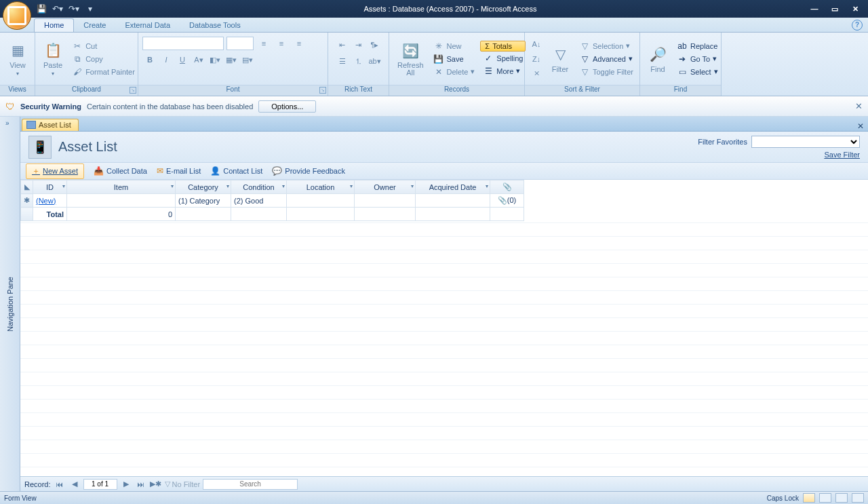 Image resolution: width=868 pixels, height=504 pixels. Describe the element at coordinates (857, 25) in the screenshot. I see `help-icon: ?` at that location.